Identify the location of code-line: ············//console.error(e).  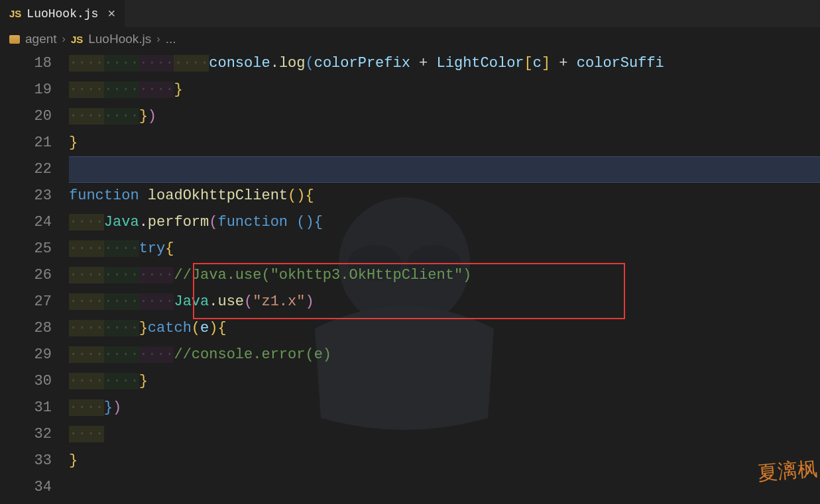
(444, 355).